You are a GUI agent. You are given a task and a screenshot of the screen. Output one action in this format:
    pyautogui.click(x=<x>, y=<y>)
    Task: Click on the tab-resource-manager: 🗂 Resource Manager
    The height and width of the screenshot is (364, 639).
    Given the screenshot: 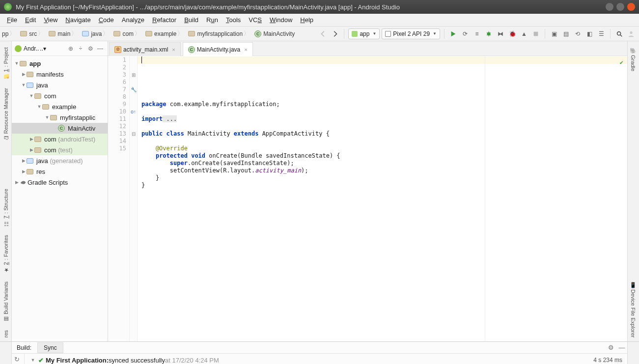 What is the action you would take?
    pyautogui.click(x=6, y=114)
    